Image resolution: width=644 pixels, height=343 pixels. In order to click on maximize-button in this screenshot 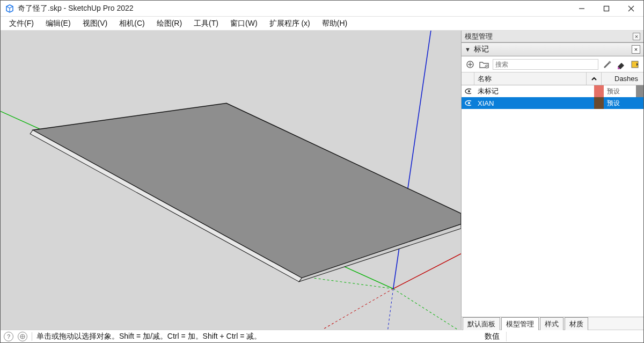, I will do `click(606, 9)`.